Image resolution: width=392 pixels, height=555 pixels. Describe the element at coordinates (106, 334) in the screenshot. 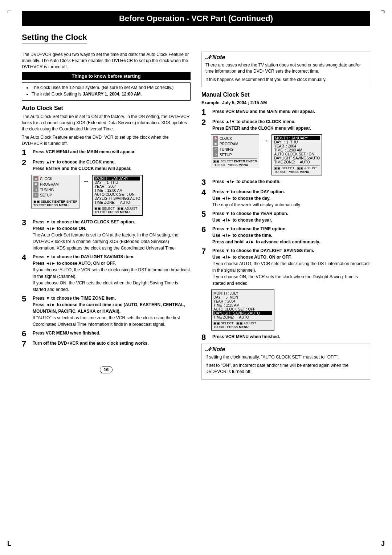

I see `auto-step-6: 6 Press VCR MENU when finished.` at that location.